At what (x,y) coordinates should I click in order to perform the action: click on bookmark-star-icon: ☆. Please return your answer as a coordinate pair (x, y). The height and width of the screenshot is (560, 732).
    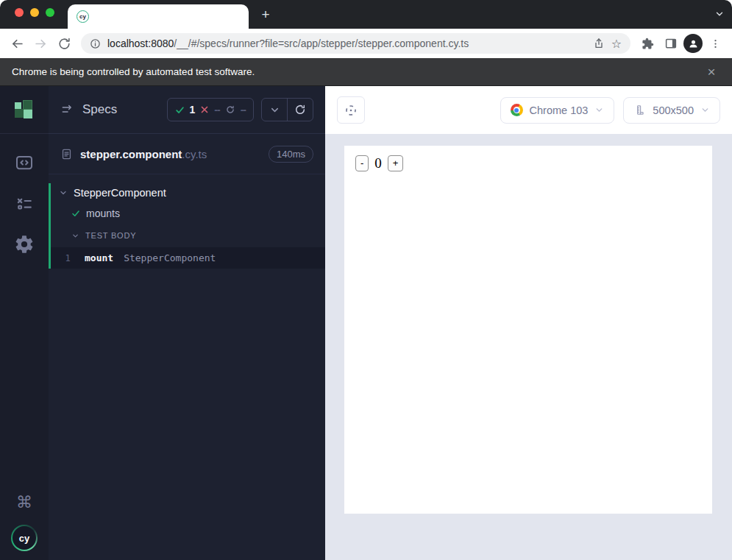
    Looking at the image, I should click on (616, 44).